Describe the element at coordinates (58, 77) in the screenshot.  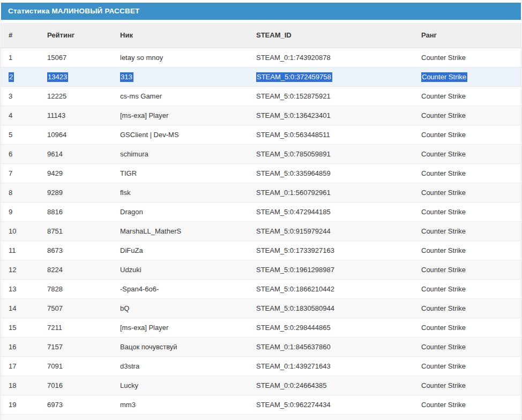
I see `rating-value: 13423` at that location.